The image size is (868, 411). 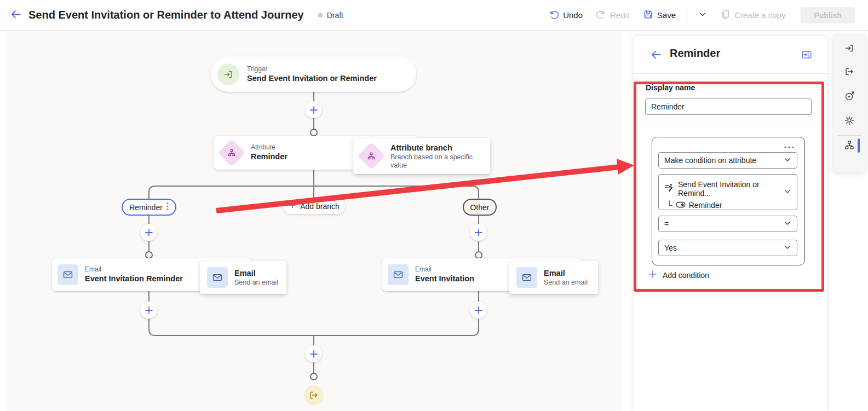 What do you see at coordinates (679, 275) in the screenshot?
I see `add-condition-button: Add condition` at bounding box center [679, 275].